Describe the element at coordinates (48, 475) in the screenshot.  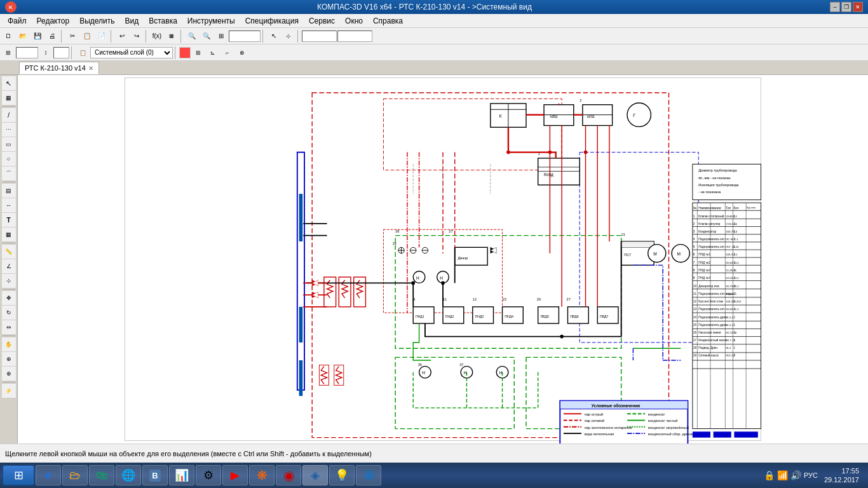
I see `taskbar-ie: e` at that location.